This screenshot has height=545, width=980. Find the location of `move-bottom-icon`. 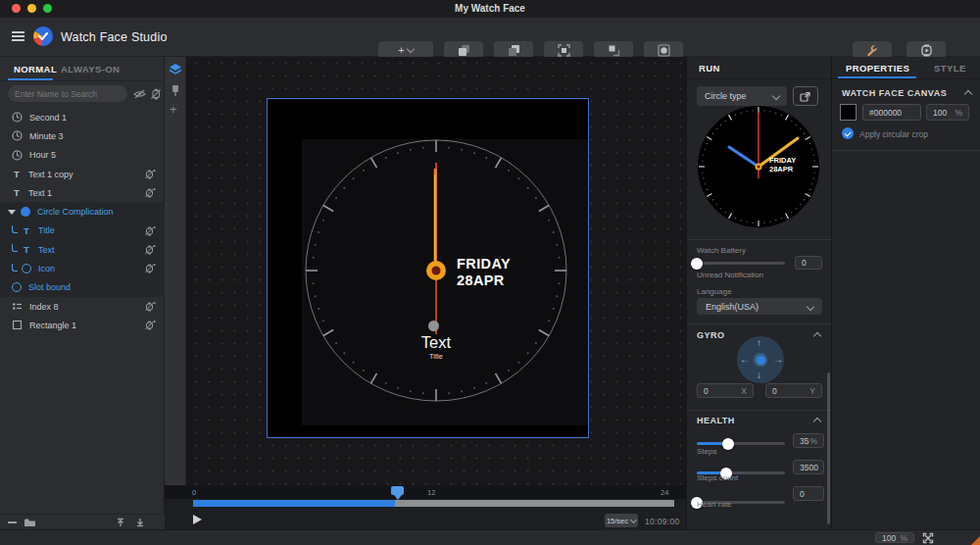

move-bottom-icon is located at coordinates (140, 522).